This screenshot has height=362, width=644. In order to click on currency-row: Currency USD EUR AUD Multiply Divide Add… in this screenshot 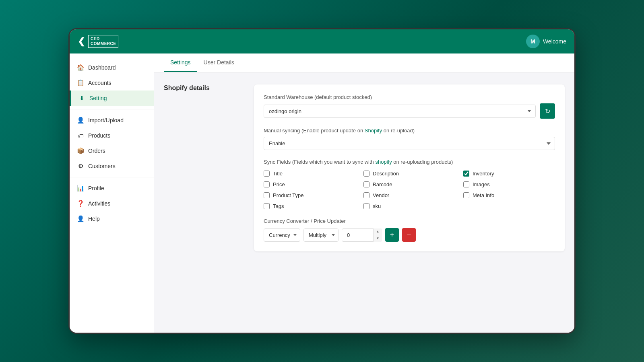, I will do `click(409, 235)`.